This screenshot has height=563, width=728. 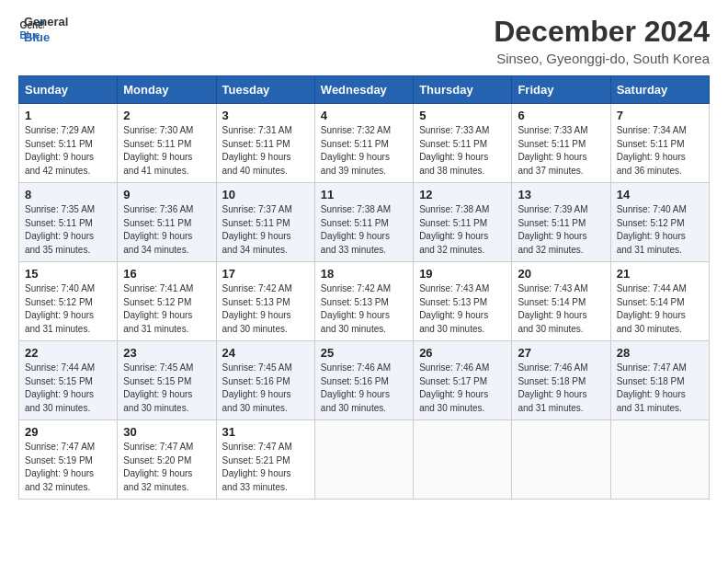 I want to click on day-info: Sunrise: 7:47 AMSunset: 5:20 PMDaylight:…, so click(x=166, y=467).